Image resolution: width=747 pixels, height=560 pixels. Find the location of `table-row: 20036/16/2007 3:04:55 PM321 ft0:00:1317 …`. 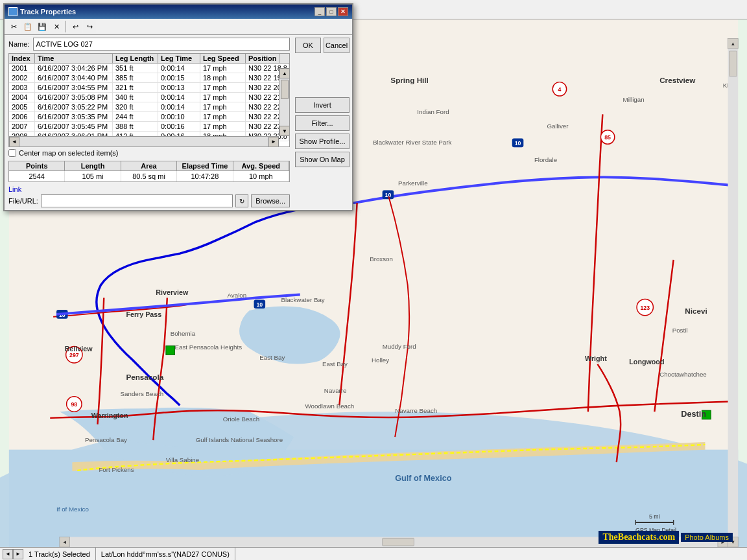

table-row: 20036/16/2007 3:04:55 PM321 ft0:00:1317 … is located at coordinates (149, 88).